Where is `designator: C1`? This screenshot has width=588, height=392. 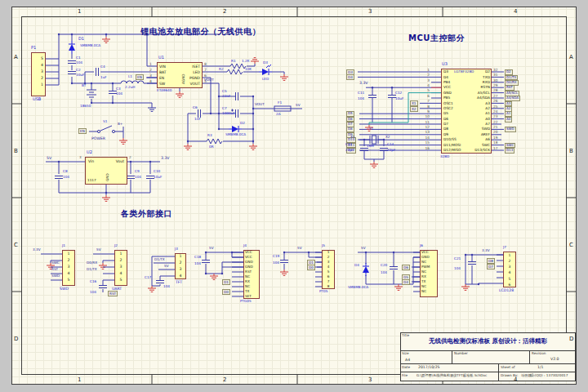
designator: C1 is located at coordinates (78, 59).